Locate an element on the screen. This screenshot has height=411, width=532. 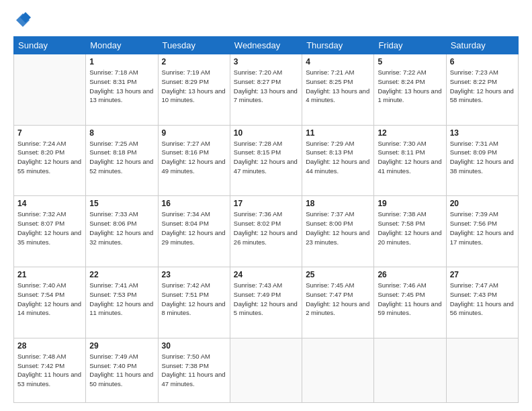
calendar-cell: 6Sunrise: 7:23 AMSunset: 8:22 PMDaylight… is located at coordinates (482, 90).